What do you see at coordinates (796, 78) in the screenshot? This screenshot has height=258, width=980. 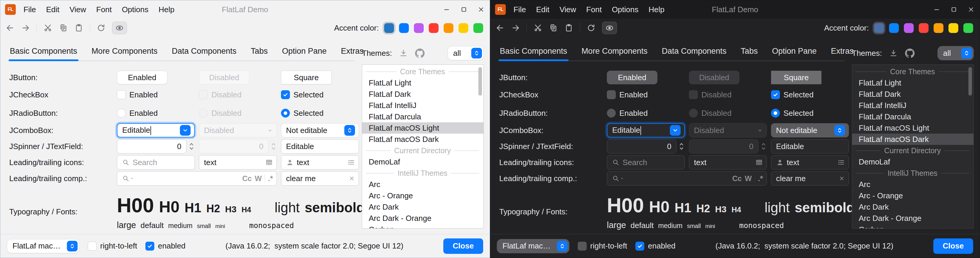 I see `square-button: Square` at bounding box center [796, 78].